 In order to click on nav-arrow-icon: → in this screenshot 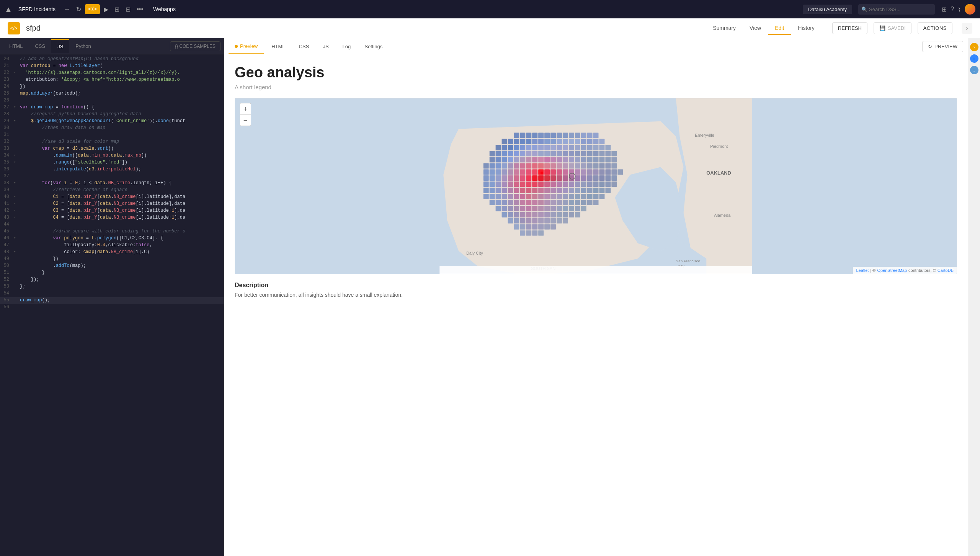, I will do `click(67, 9)`.